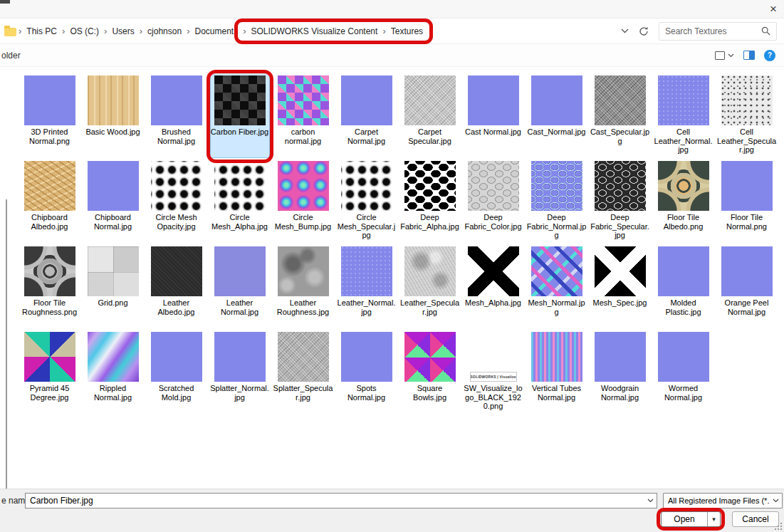 Image resolution: width=784 pixels, height=532 pixels. I want to click on file-item-body: Cast_Specular.jpg, so click(620, 115).